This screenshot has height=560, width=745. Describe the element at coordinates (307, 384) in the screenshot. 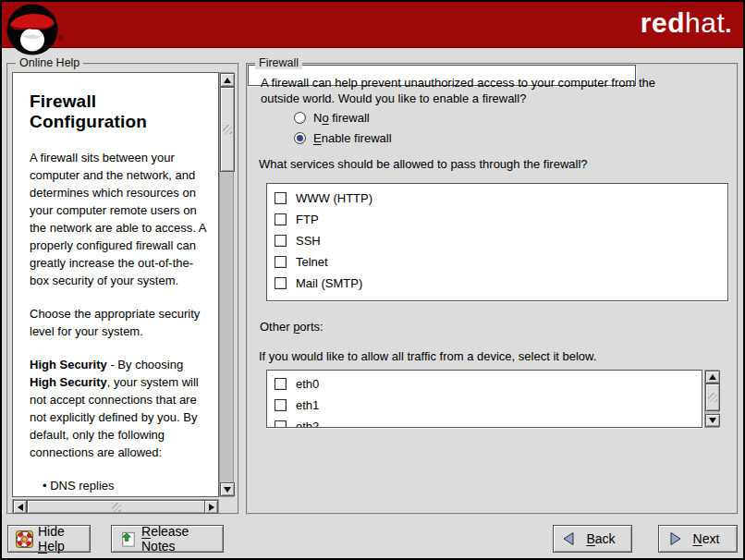

I see `device-label: eth0` at that location.